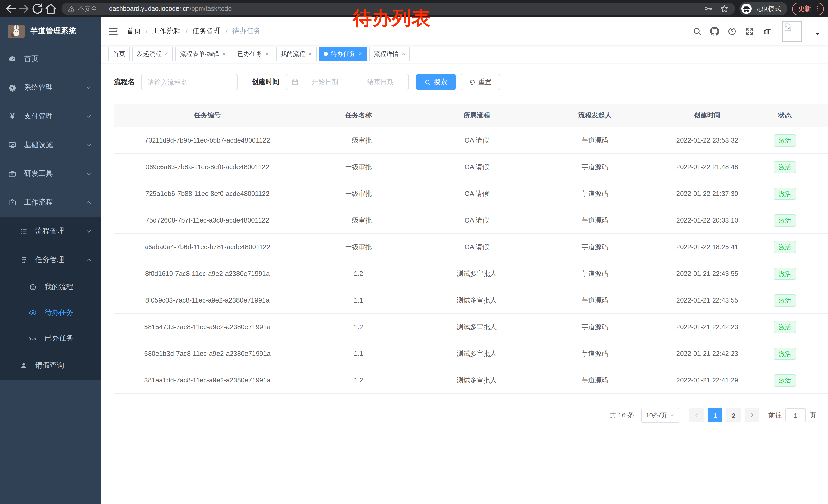 This screenshot has width=828, height=504. What do you see at coordinates (59, 313) in the screenshot?
I see `sidebar-item-label: 待办任务` at bounding box center [59, 313].